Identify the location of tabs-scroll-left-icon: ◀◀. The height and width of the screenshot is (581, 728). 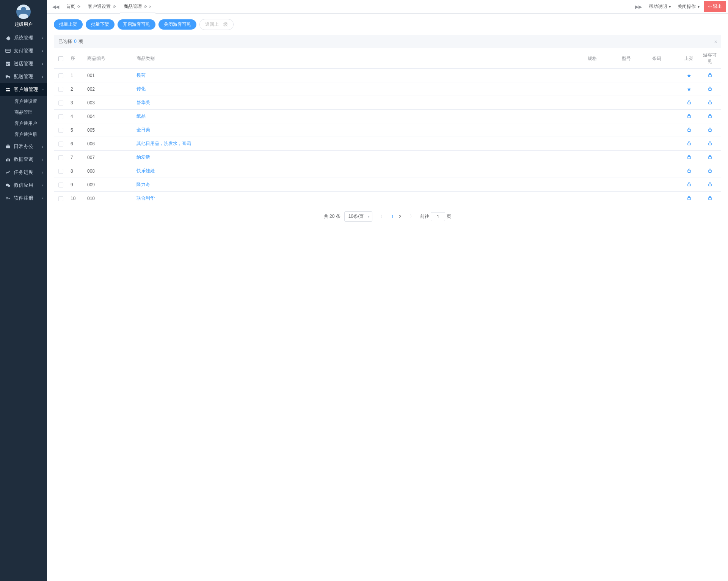
(56, 7).